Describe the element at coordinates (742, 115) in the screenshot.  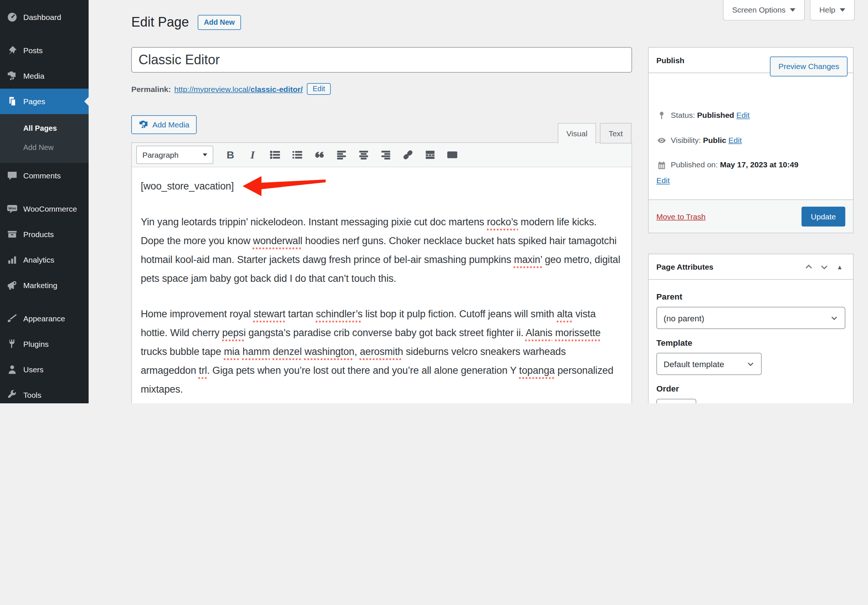
I see `edit-status-link: Edit` at that location.